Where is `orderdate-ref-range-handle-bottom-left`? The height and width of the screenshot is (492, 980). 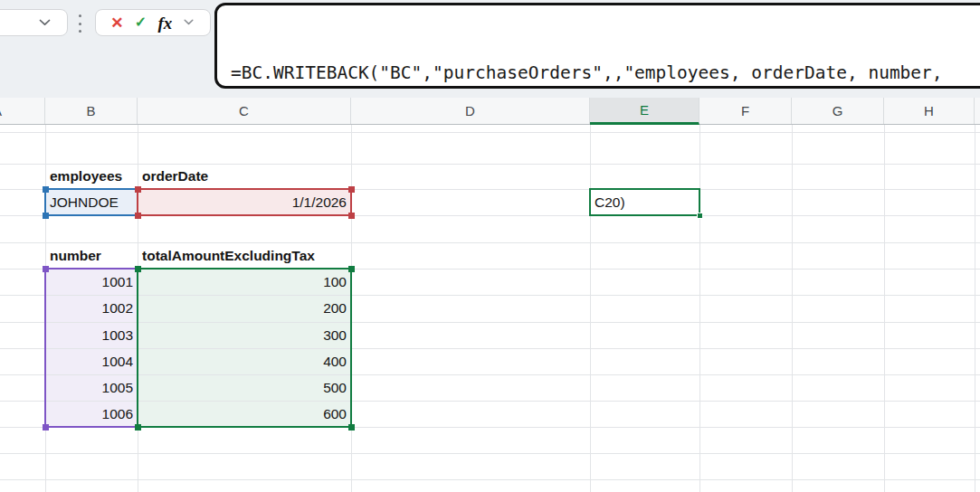
orderdate-ref-range-handle-bottom-left is located at coordinates (138, 215).